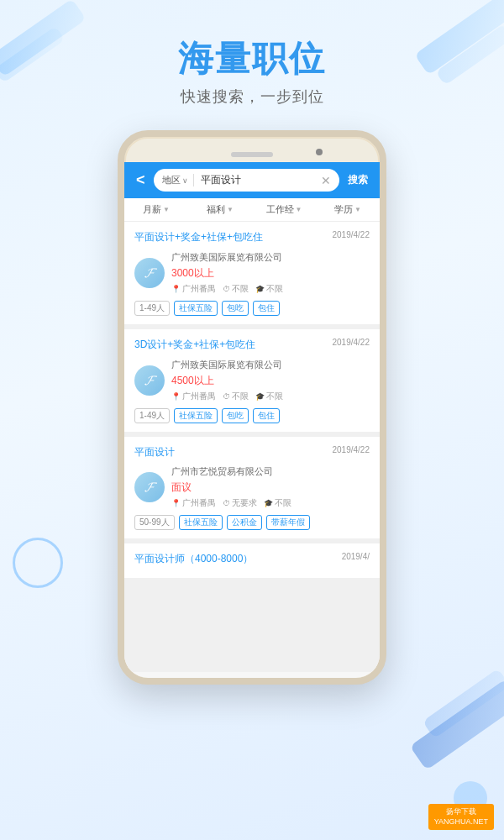 This screenshot has width=504, height=840. I want to click on job-card-2-header: 3D设计+奖金+社保+包吃住 2019/4/22, so click(252, 344).